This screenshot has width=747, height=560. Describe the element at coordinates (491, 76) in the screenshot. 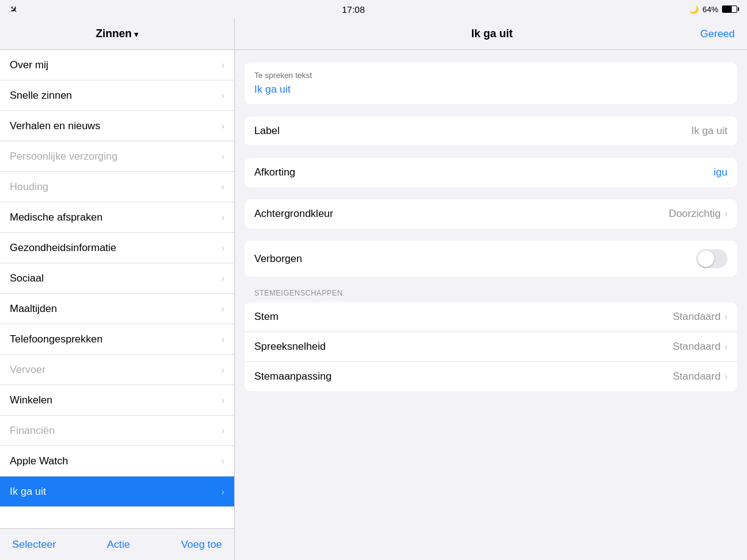

I see `te-spreken-tekst-label: Te spreken tekst` at that location.